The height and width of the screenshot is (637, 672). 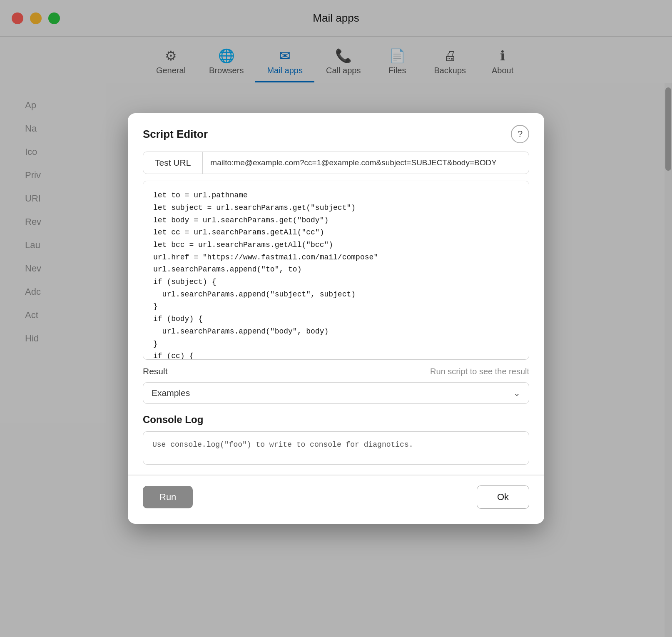 What do you see at coordinates (336, 420) in the screenshot?
I see `console-log-title: Console Log` at bounding box center [336, 420].